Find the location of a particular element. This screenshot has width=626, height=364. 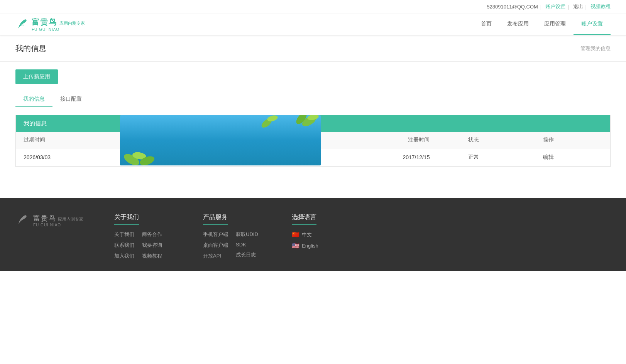

footer-logo-tagline: 应用内测专家 is located at coordinates (71, 219).